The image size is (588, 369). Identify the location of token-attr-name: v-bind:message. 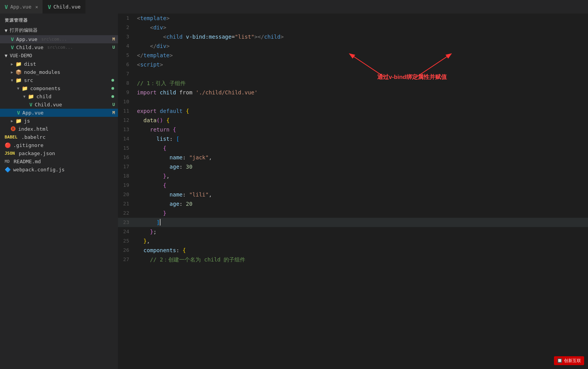
(209, 37).